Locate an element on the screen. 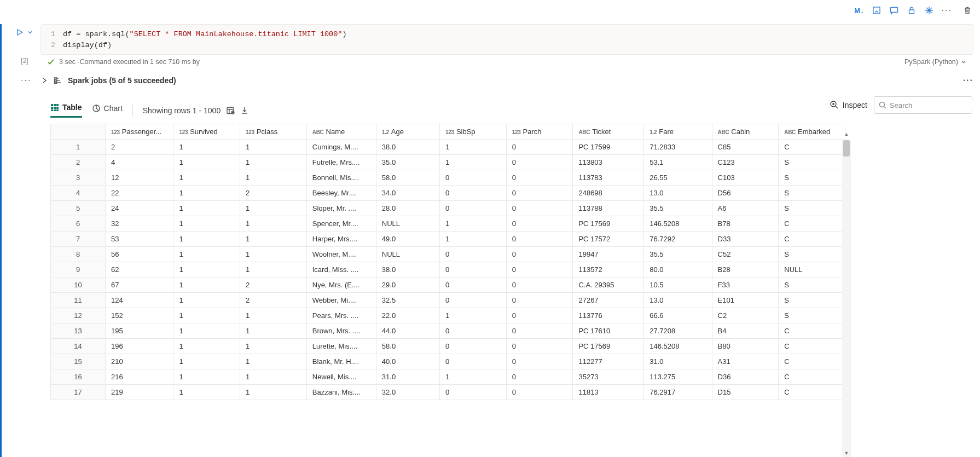  cell: C52 is located at coordinates (745, 254).